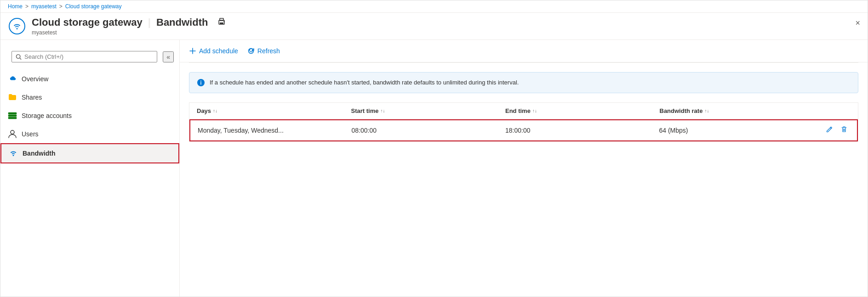 This screenshot has height=297, width=868. I want to click on sidebar-item-shares-label: Shares, so click(32, 97).